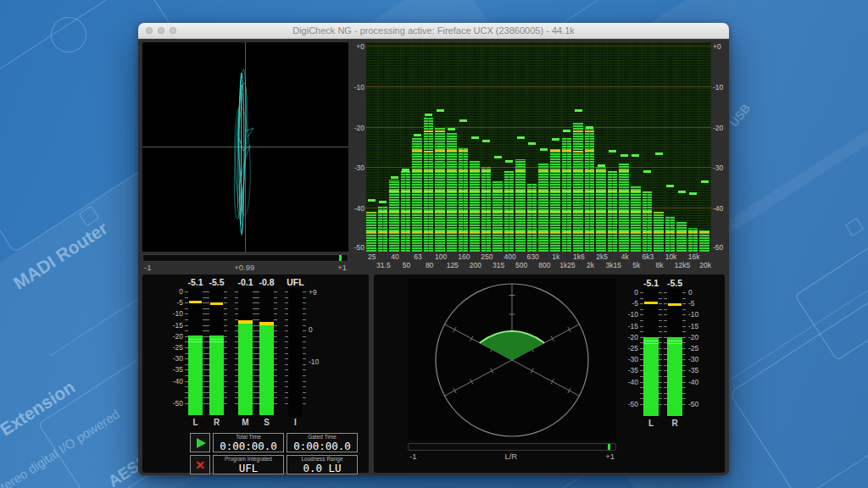 This screenshot has width=868, height=488. I want to click on frequency-label: 250, so click(487, 257).